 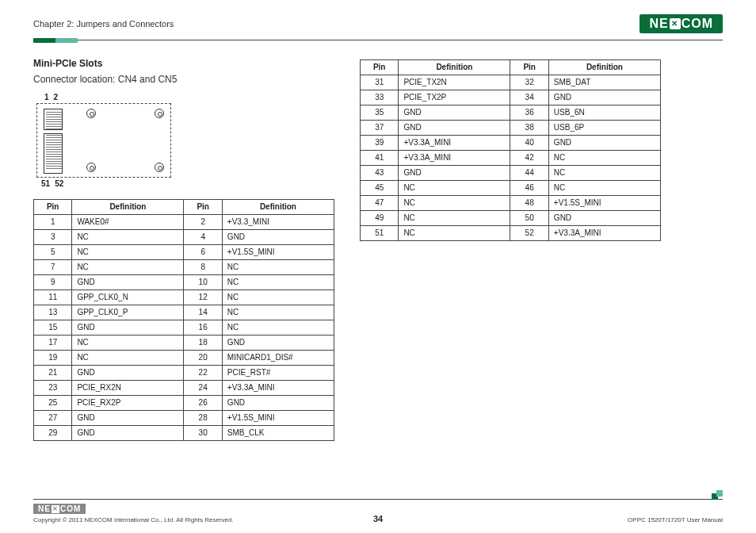 What do you see at coordinates (529, 219) in the screenshot?
I see `pin-cell: 50` at bounding box center [529, 219].